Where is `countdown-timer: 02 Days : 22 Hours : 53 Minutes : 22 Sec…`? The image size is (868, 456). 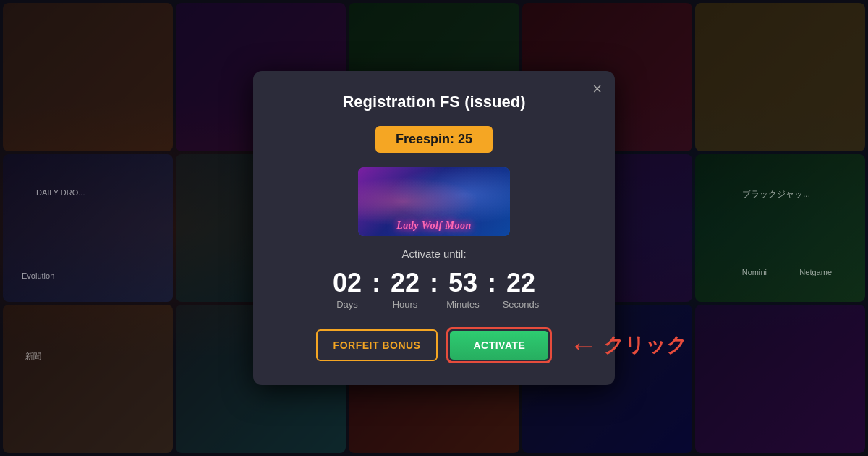 countdown-timer: 02 Days : 22 Hours : 53 Minutes : 22 Sec… is located at coordinates (434, 290).